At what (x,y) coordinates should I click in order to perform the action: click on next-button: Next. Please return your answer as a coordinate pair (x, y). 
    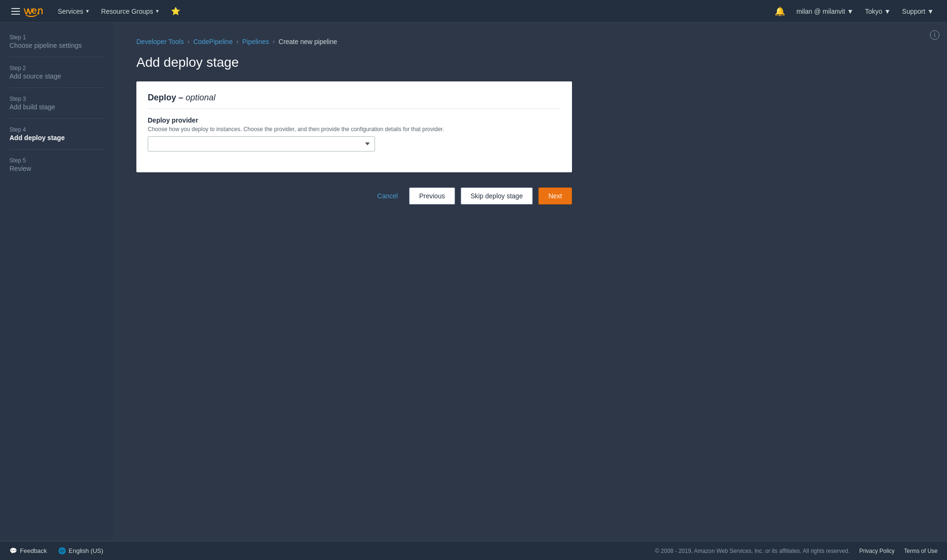
    Looking at the image, I should click on (555, 196).